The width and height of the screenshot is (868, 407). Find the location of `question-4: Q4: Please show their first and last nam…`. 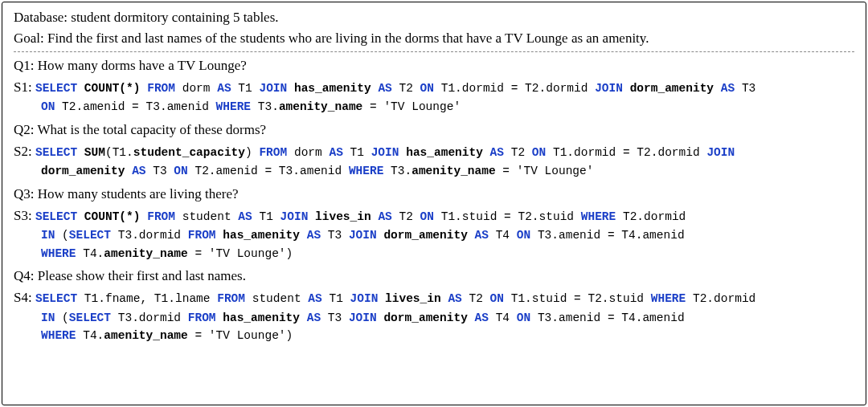

question-4: Q4: Please show their first and last nam… is located at coordinates (434, 276).